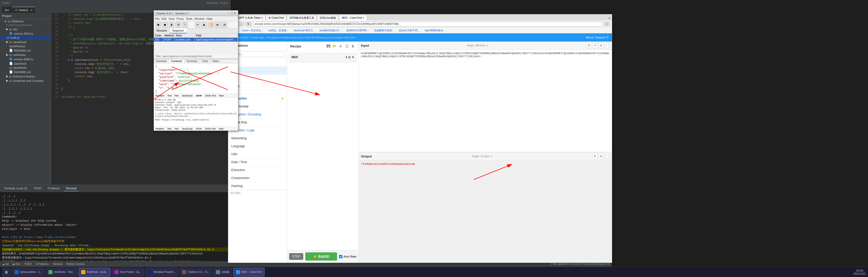  I want to click on charles-btab-text: Text, so click(169, 129).